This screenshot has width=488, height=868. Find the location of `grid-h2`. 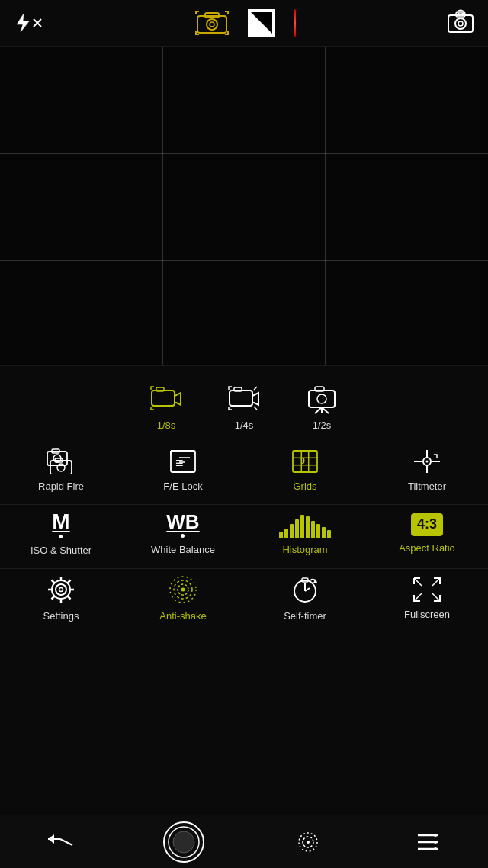

grid-h2 is located at coordinates (244, 261).